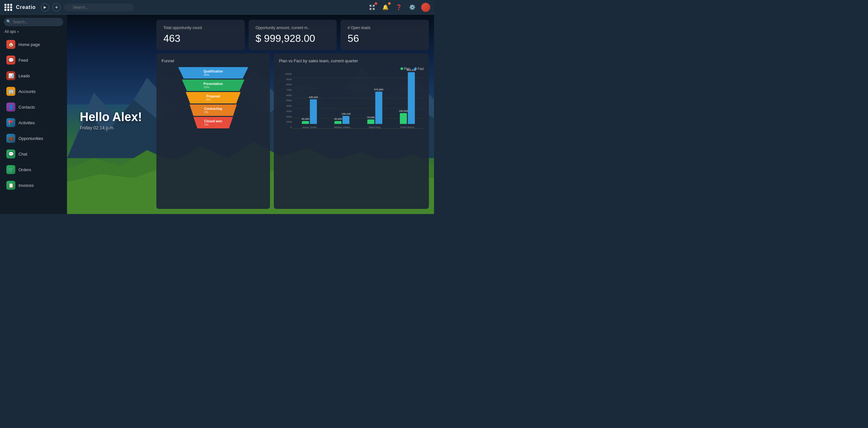  Describe the element at coordinates (11, 186) in the screenshot. I see `invoices-icon: 📋` at that location.